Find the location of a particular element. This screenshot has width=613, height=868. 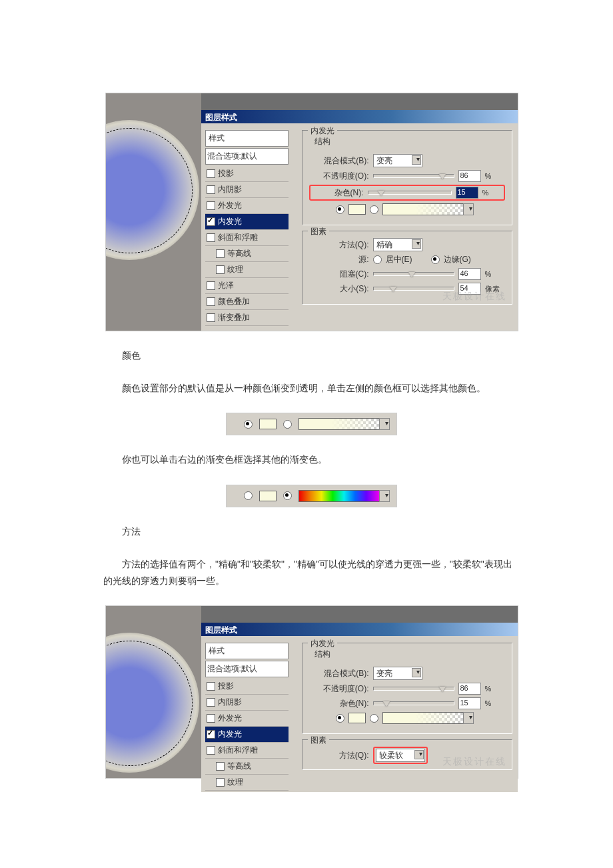

style-satin: 光泽 is located at coordinates (247, 286).